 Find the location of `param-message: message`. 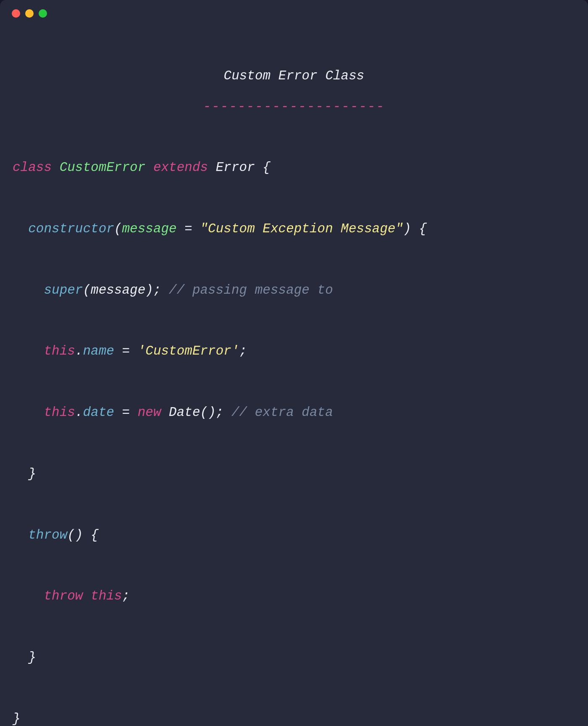

param-message: message is located at coordinates (149, 229).